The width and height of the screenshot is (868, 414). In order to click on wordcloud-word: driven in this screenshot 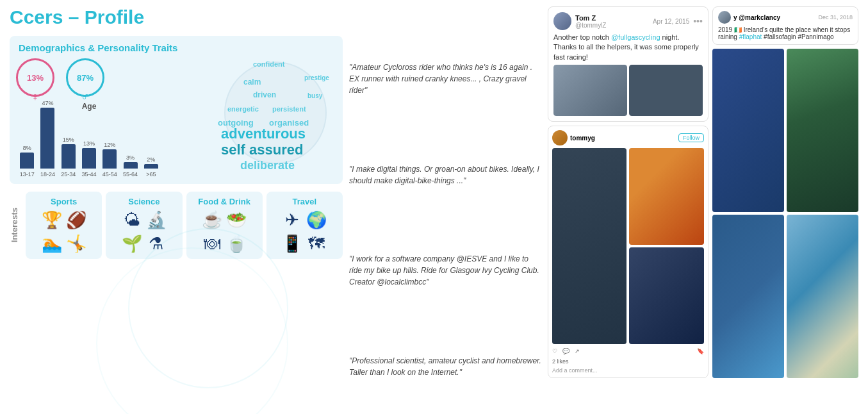, I will do `click(265, 95)`.